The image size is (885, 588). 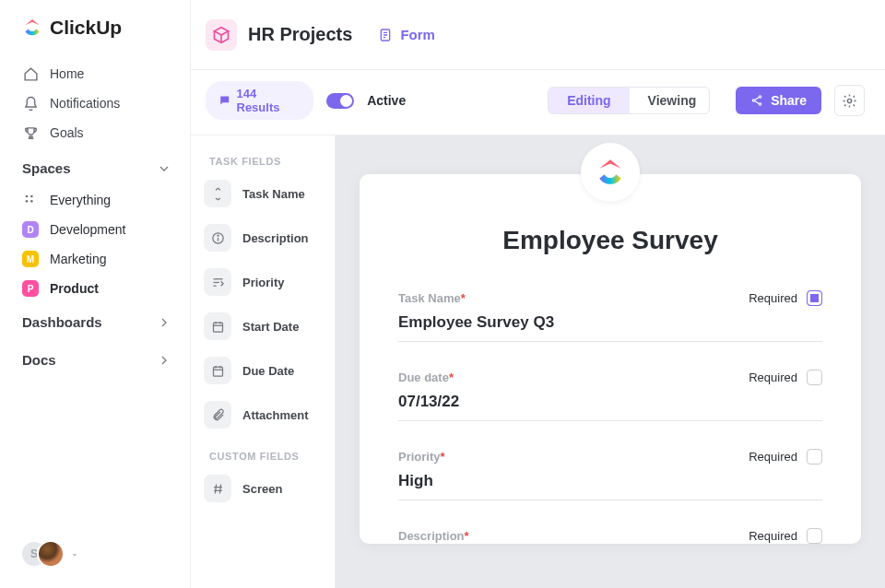 I want to click on space-development: D Development, so click(x=95, y=229).